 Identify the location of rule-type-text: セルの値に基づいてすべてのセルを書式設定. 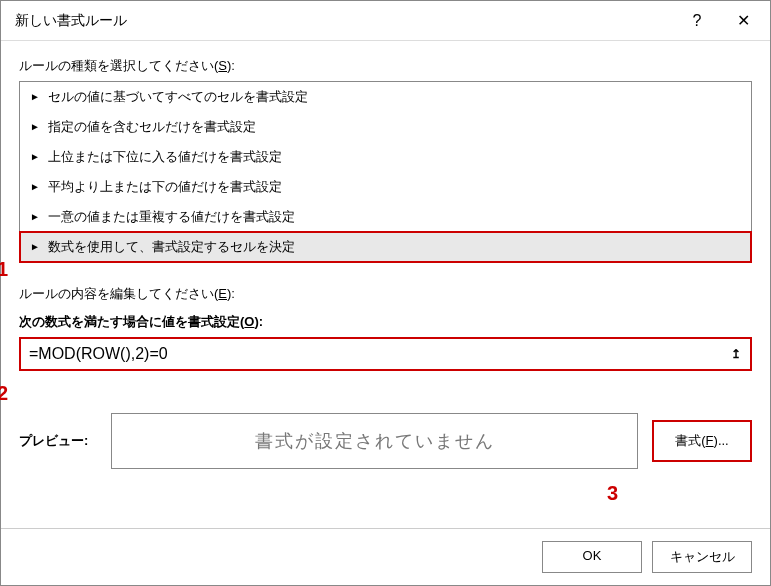
(178, 97).